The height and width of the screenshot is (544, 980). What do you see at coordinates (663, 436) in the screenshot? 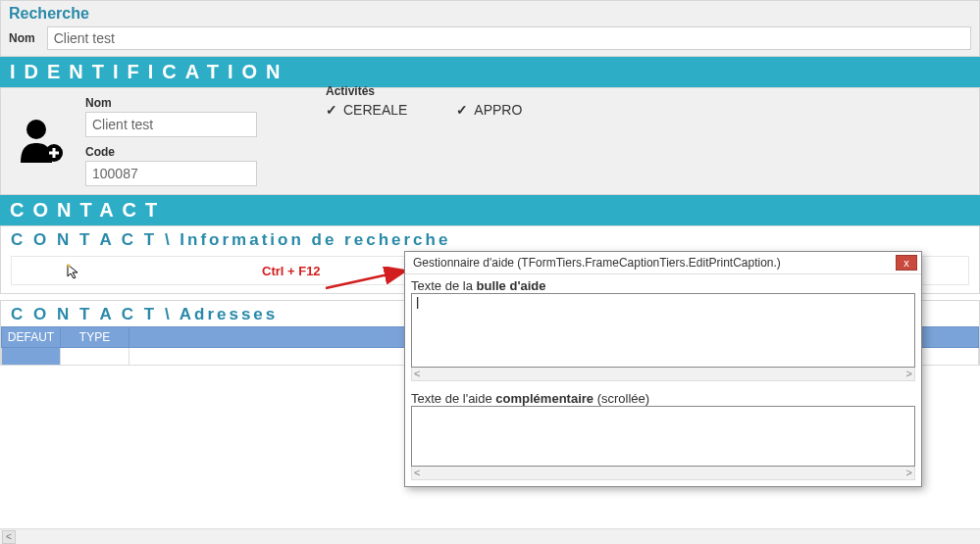
I see `memo-extra` at bounding box center [663, 436].